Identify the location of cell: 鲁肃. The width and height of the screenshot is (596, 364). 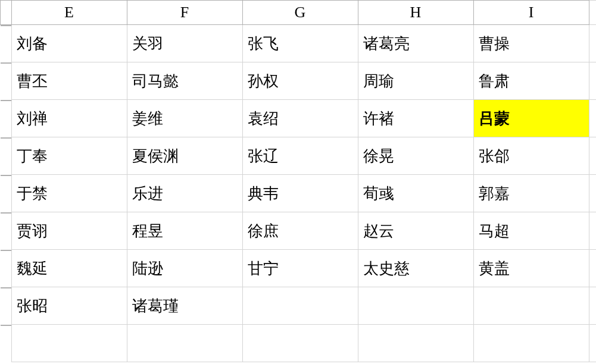
(531, 81).